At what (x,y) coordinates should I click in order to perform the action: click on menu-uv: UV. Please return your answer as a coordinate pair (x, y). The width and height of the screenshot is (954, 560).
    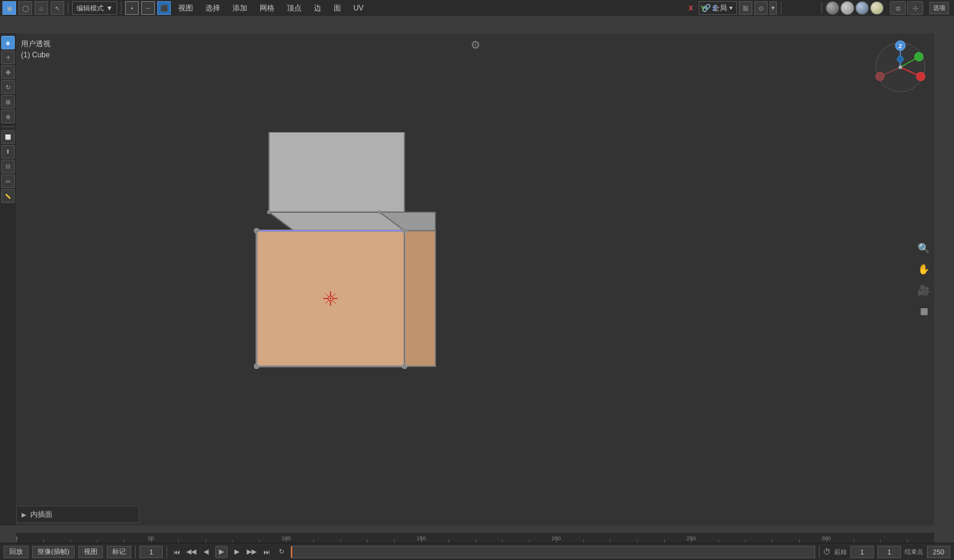
    Looking at the image, I should click on (359, 8).